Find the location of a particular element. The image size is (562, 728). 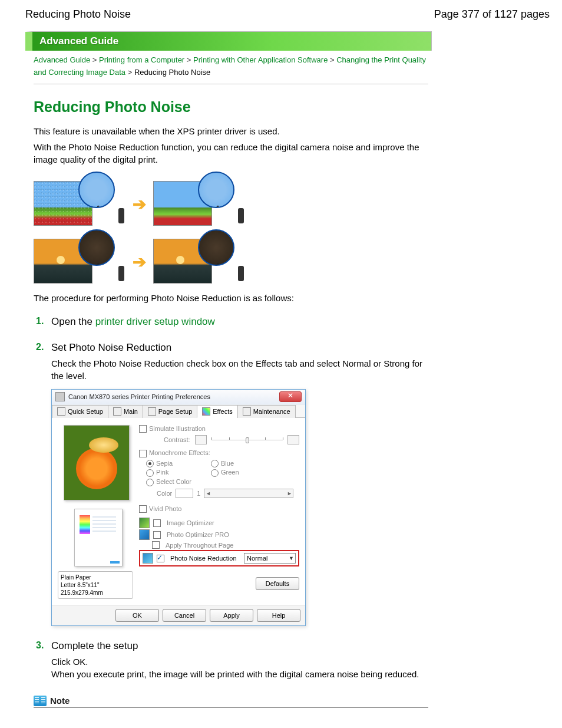

noise-level-value: Normal is located at coordinates (257, 558).